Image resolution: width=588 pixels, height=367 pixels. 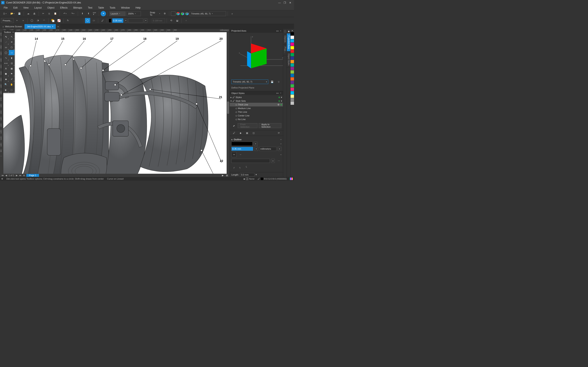 What do you see at coordinates (278, 105) in the screenshot?
I see `gear-icon: ⚙` at bounding box center [278, 105].